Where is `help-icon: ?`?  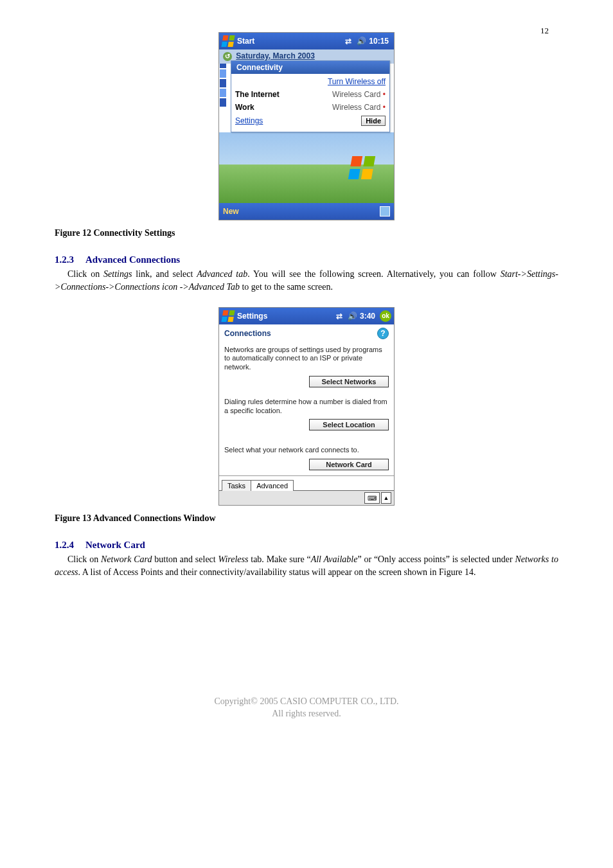
help-icon: ? is located at coordinates (383, 333).